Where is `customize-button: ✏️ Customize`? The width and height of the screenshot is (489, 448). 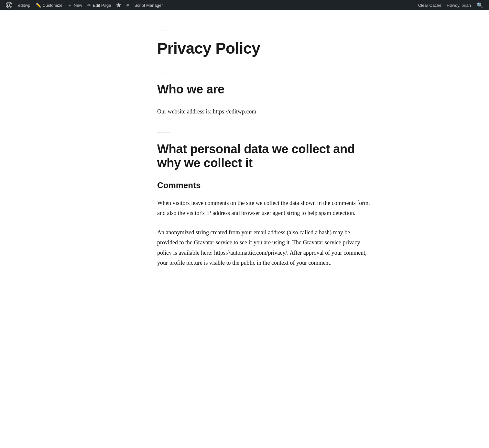
customize-button: ✏️ Customize is located at coordinates (49, 5).